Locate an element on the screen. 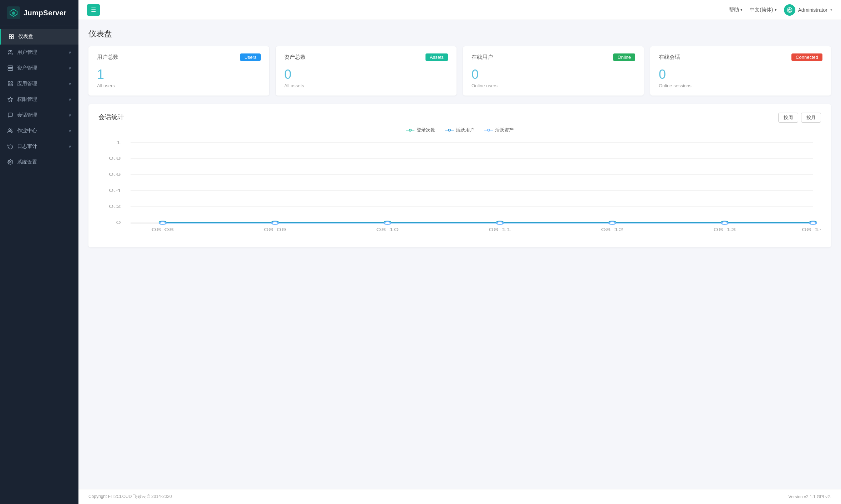 This screenshot has width=841, height=504. nav-left: 日志审计 is located at coordinates (22, 146).